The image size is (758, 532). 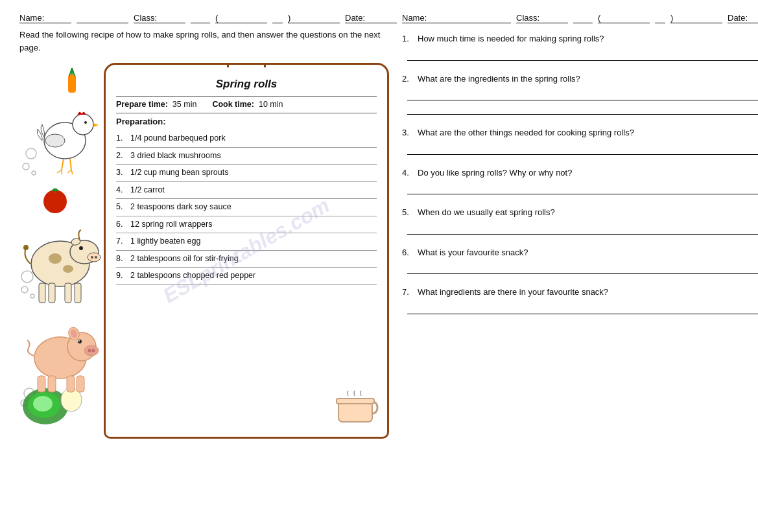 What do you see at coordinates (580, 292) in the screenshot?
I see `question-text: 7. What ingredients are there in your fa…` at bounding box center [580, 292].